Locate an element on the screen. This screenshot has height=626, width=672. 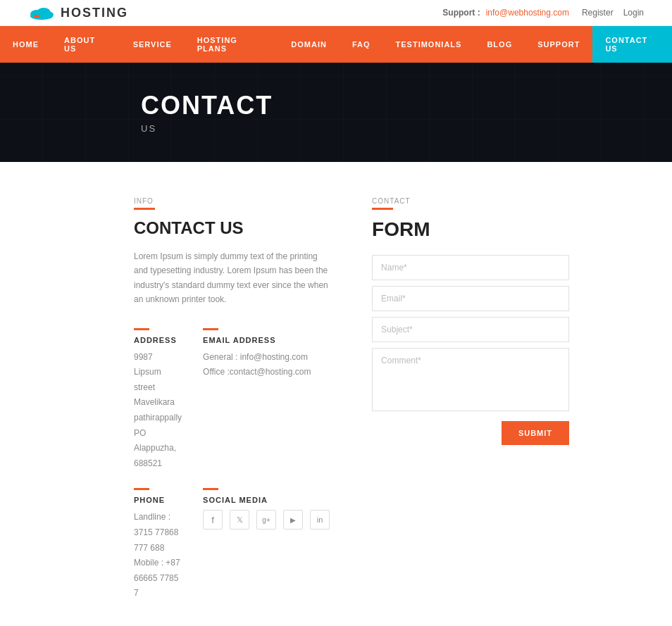
support-email: info@webhosting.com is located at coordinates (528, 13).